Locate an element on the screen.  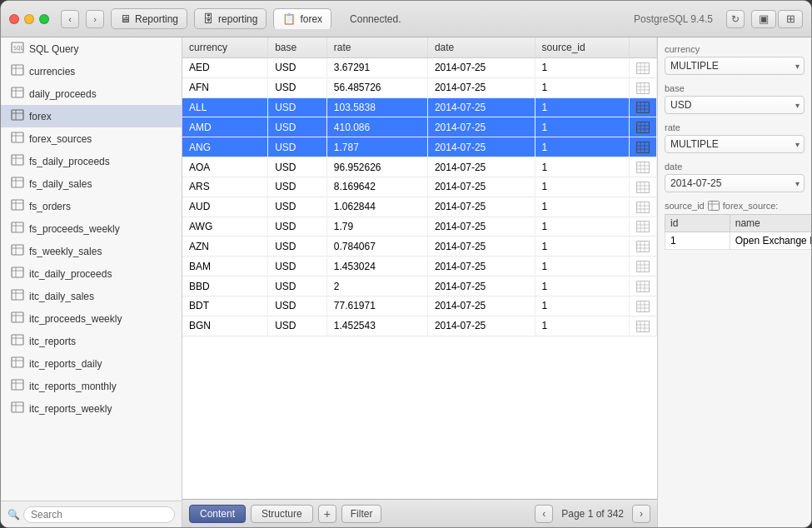
sidebar-item-itc-reports-weekly: itc_reports_weekly is located at coordinates (92, 408).